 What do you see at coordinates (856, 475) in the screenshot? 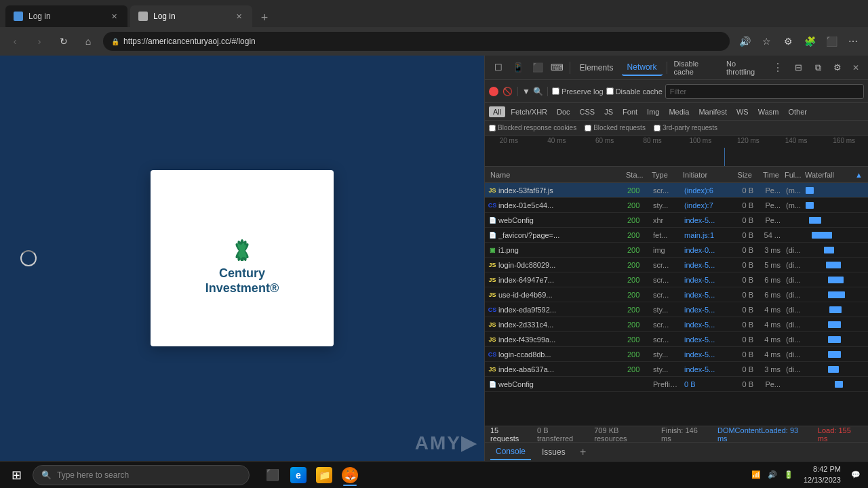
I see `notification-button: 💬` at bounding box center [856, 475].